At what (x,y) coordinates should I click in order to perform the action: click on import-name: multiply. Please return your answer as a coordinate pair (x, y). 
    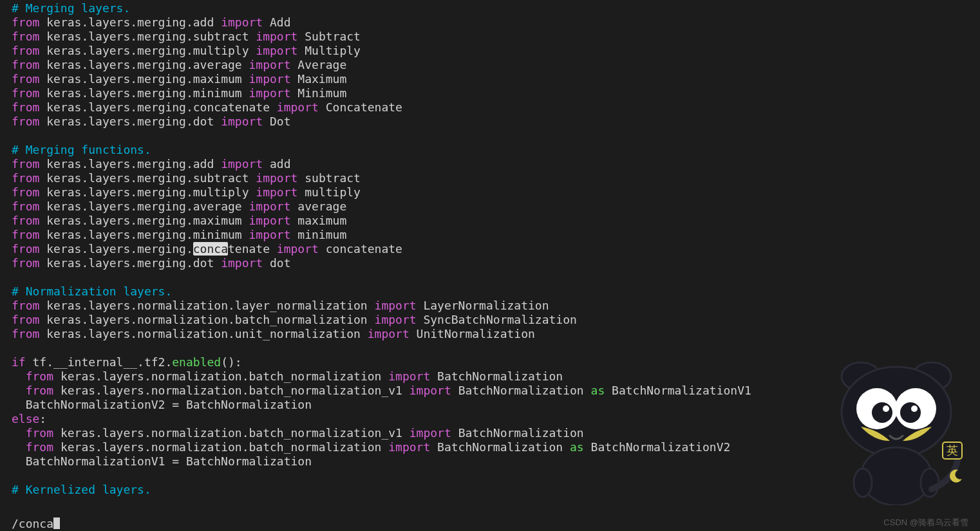
    Looking at the image, I should click on (332, 192).